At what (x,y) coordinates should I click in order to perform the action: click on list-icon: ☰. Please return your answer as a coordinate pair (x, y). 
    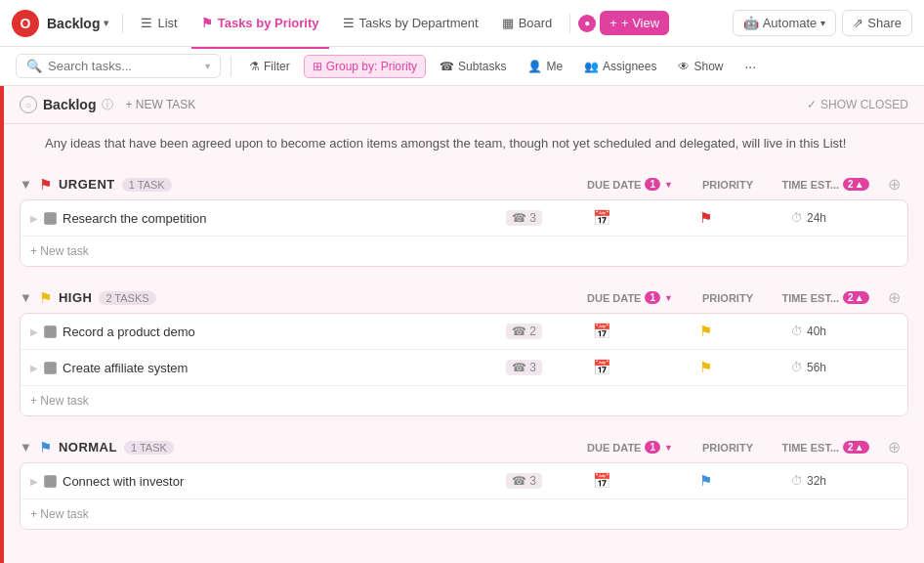
    Looking at the image, I should click on (147, 23).